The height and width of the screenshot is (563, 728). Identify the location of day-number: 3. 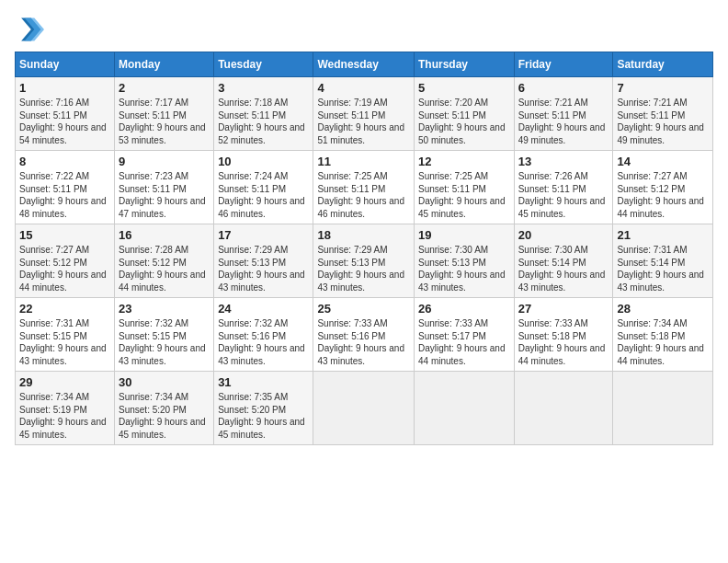
(263, 88).